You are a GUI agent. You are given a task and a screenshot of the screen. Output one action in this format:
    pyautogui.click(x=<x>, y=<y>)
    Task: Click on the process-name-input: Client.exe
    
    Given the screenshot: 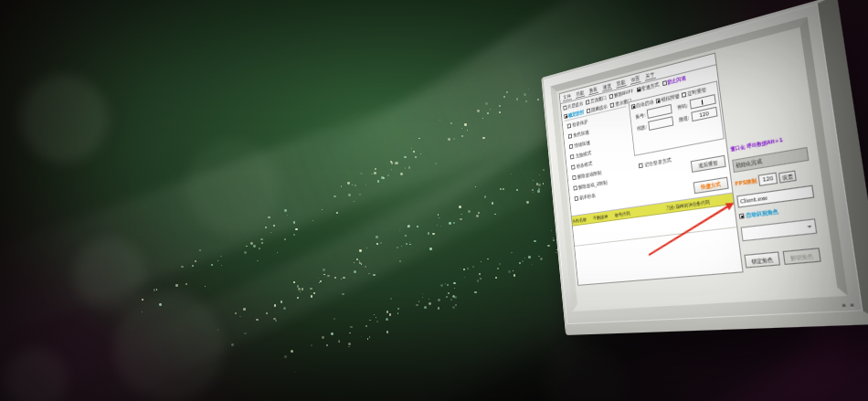 What is the action you would take?
    pyautogui.click(x=775, y=197)
    